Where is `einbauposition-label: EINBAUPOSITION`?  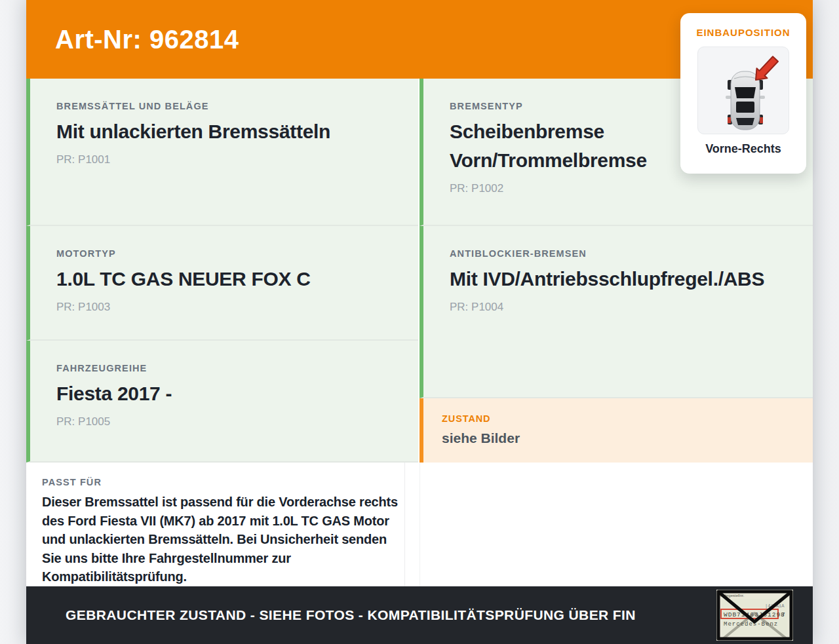 einbauposition-label: EINBAUPOSITION is located at coordinates (743, 33).